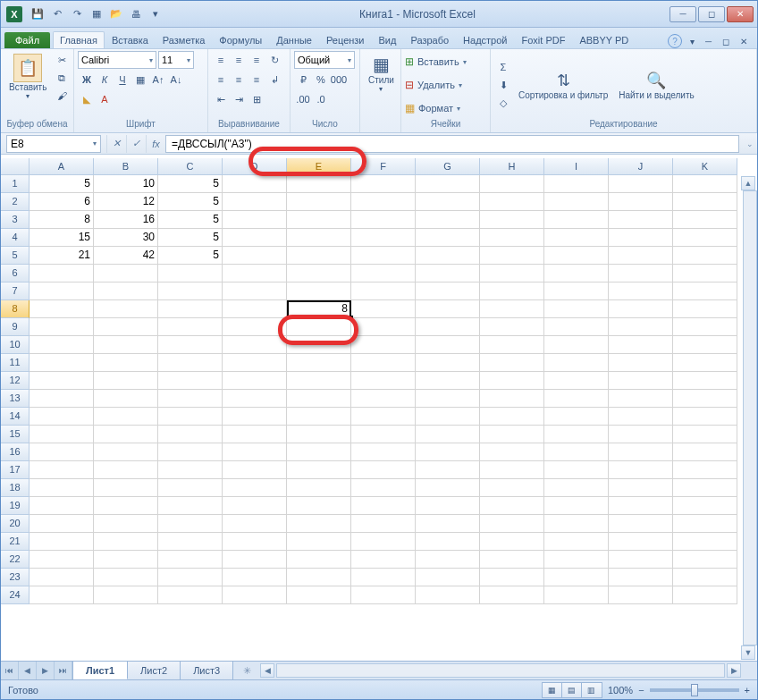 The image size is (758, 700). Describe the element at coordinates (448, 166) in the screenshot. I see `column-header: G` at that location.